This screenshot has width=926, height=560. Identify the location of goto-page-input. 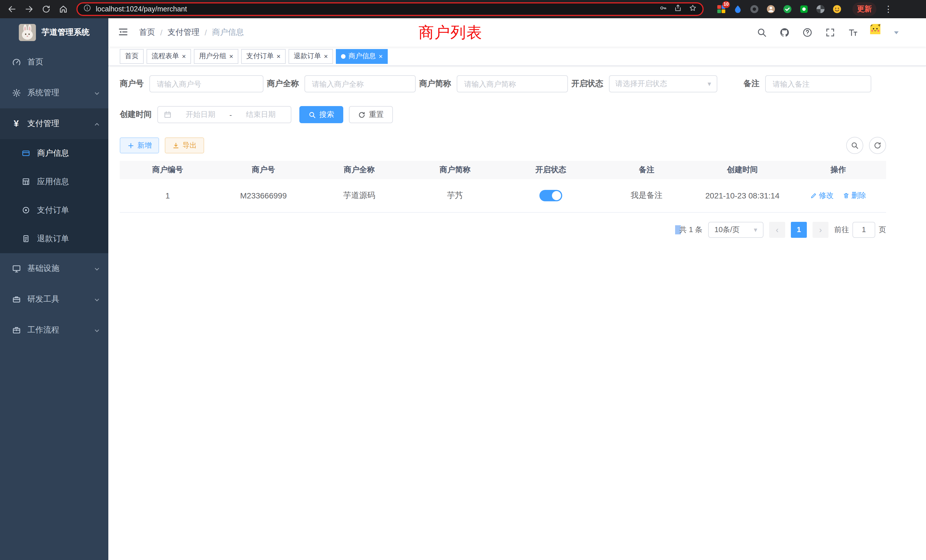
(864, 229).